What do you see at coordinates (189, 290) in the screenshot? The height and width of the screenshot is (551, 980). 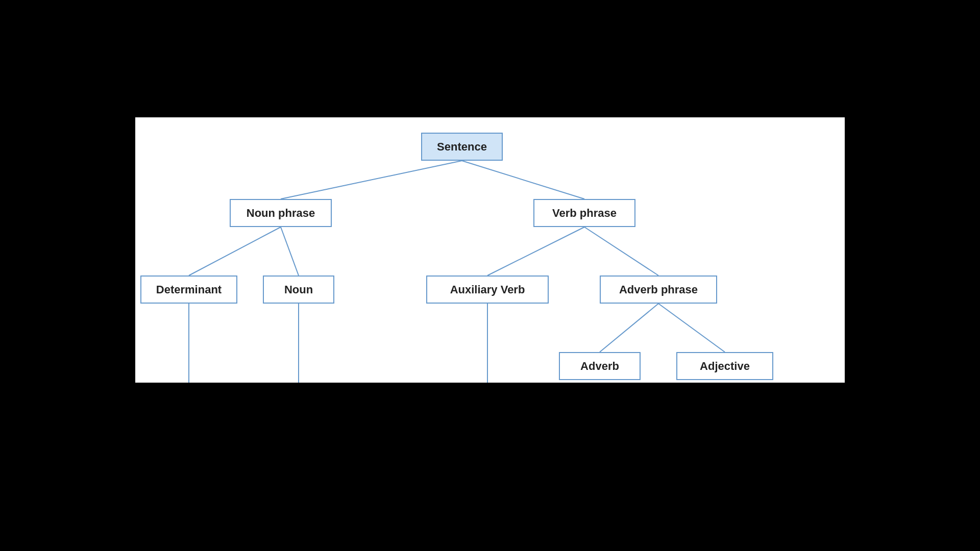 I see `node-determinant: Determinant` at bounding box center [189, 290].